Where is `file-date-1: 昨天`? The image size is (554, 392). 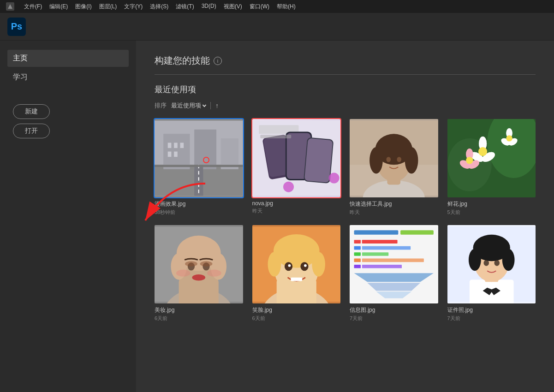
file-date-1: 昨天 is located at coordinates (297, 211).